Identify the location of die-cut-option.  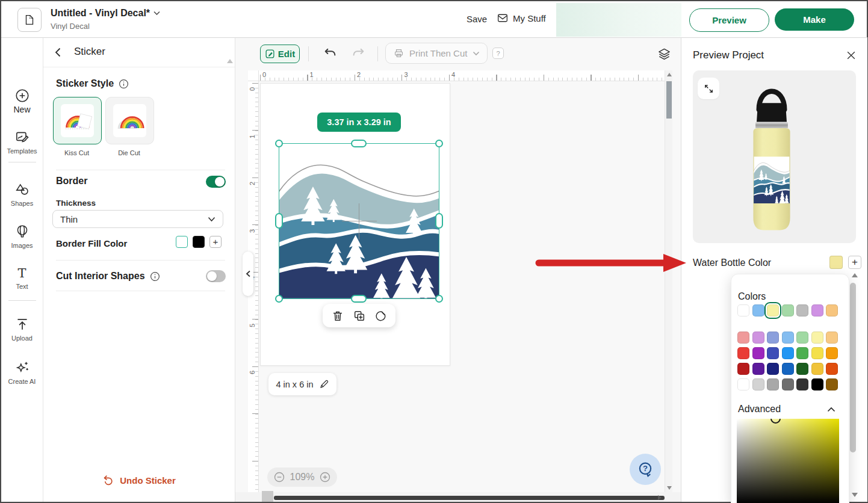
(130, 120).